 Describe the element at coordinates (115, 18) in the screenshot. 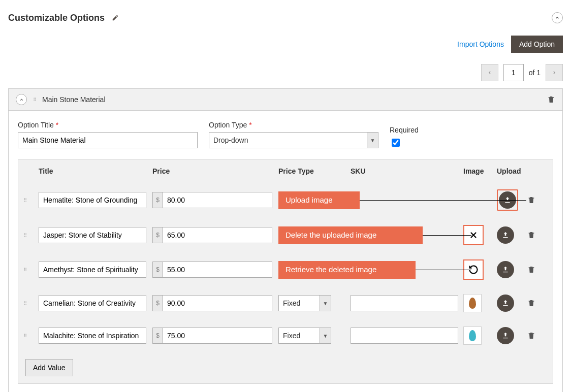

I see `edit-icon` at that location.